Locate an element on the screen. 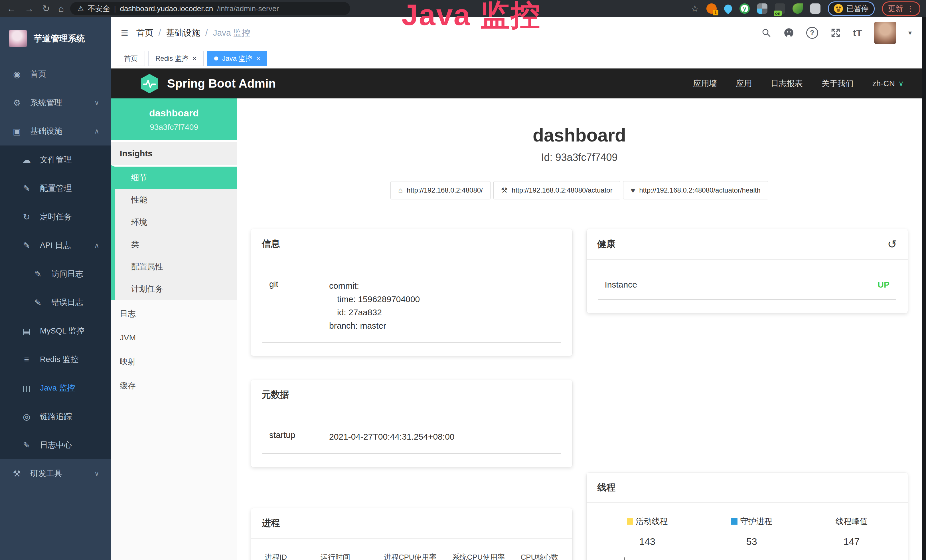 This screenshot has height=560, width=926. sba-brand-title: Spring Boot Admin is located at coordinates (222, 83).